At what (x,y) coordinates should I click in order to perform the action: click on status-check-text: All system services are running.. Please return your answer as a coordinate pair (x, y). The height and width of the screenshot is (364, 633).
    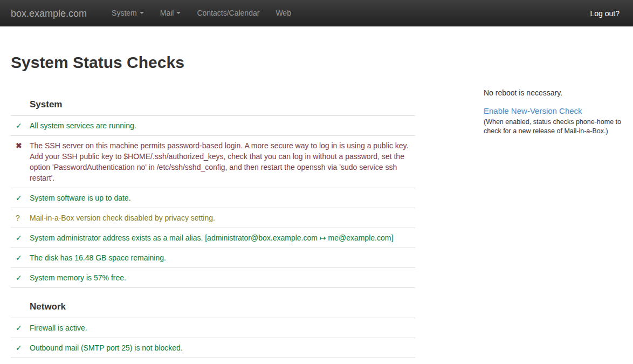
    Looking at the image, I should click on (222, 126).